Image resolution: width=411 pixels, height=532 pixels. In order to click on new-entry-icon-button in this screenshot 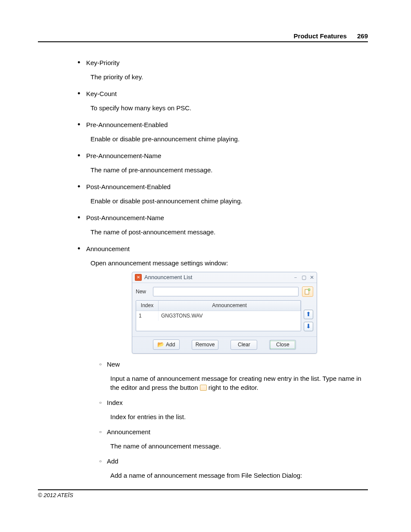, I will do `click(308, 292)`.